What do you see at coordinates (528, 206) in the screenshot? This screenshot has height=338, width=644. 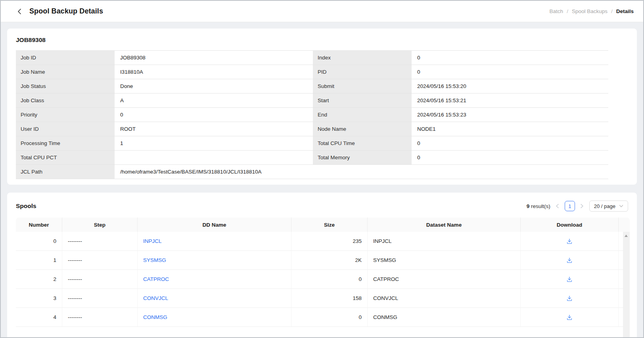 I see `result-count-number: 9` at bounding box center [528, 206].